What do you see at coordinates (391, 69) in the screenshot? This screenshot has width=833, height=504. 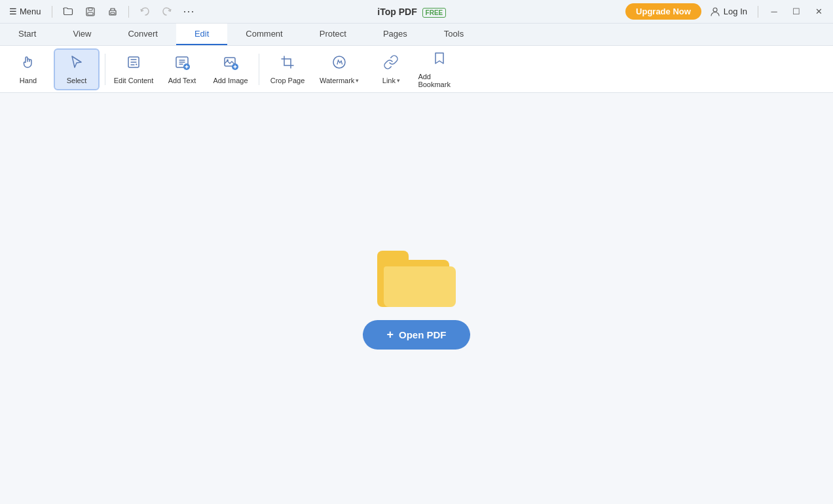 I see `link-button: Link ▾` at bounding box center [391, 69].